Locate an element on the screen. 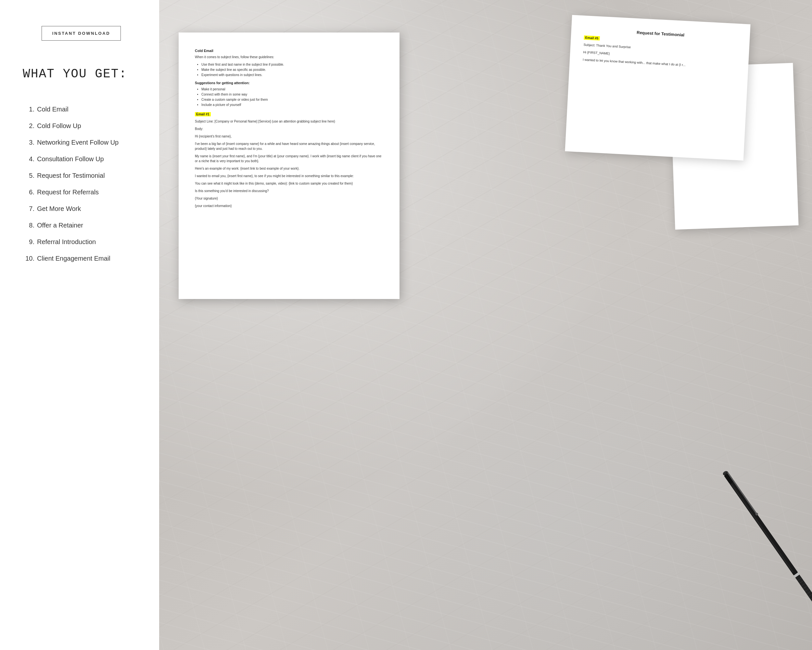 This screenshot has height=650, width=812. email-label-5: Email #5 is located at coordinates (592, 38).